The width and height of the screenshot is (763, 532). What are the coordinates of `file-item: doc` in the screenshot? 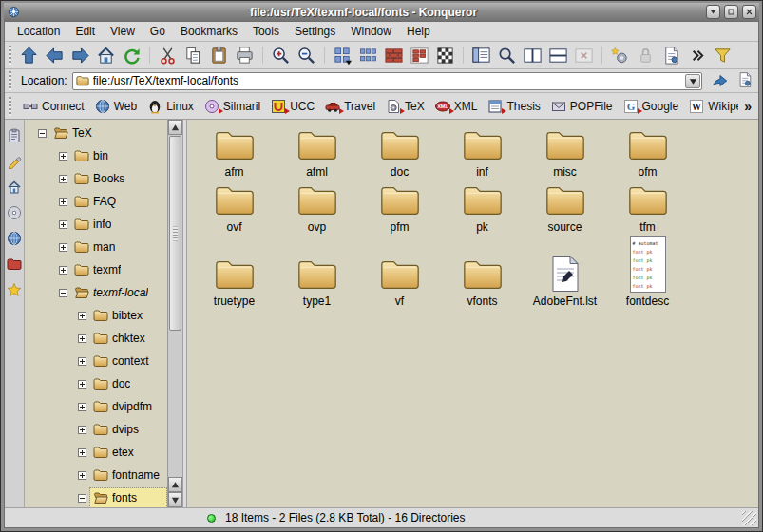 It's located at (400, 153).